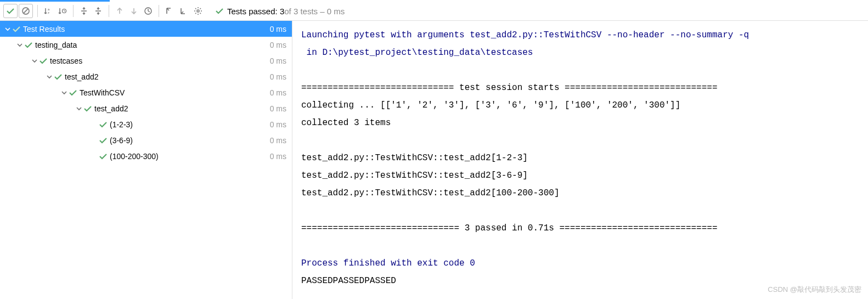 The width and height of the screenshot is (868, 299). Describe the element at coordinates (120, 11) in the screenshot. I see `prev-failed-icon` at that location.